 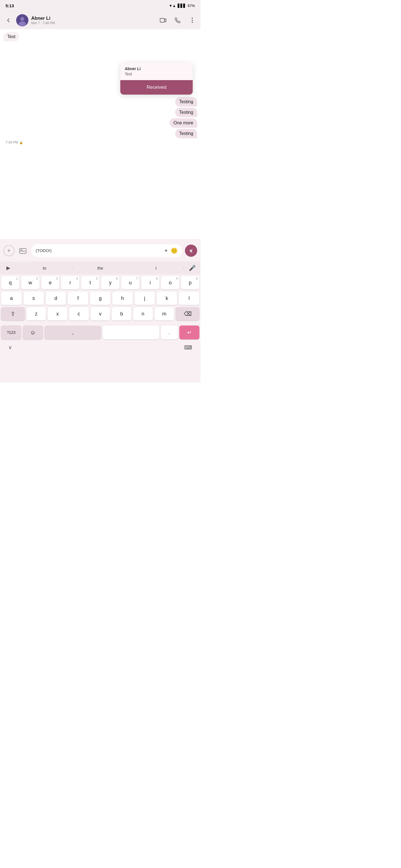 What do you see at coordinates (23, 251) in the screenshot?
I see `gallery-button` at bounding box center [23, 251].